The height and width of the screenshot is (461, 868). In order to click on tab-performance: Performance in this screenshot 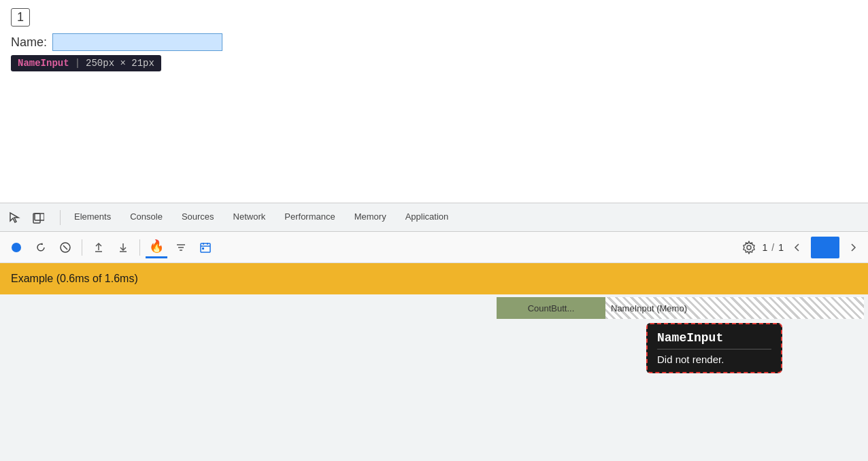, I will do `click(310, 218)`.